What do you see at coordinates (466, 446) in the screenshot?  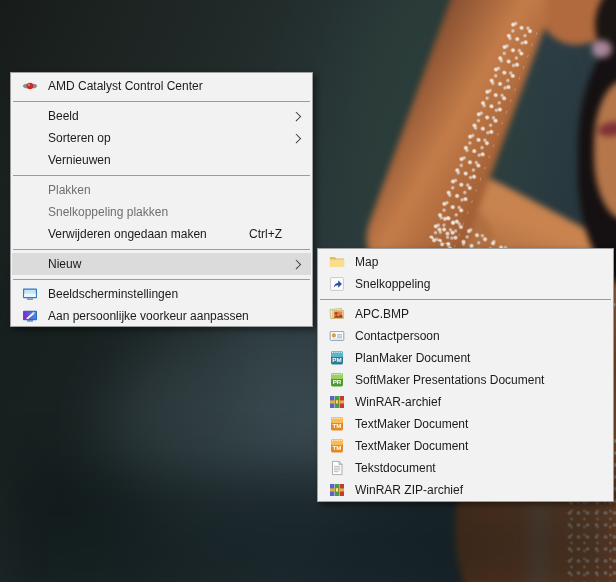 I see `submenu-item-textmaker-document-2: TM TextMaker Document` at bounding box center [466, 446].